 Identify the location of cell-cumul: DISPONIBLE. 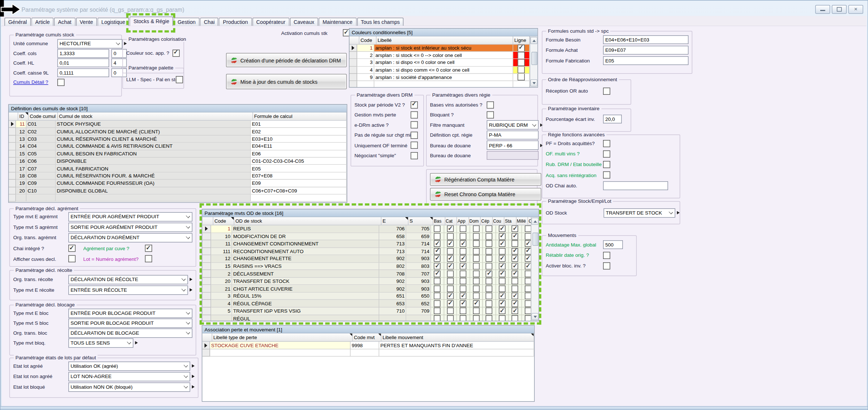
(154, 161).